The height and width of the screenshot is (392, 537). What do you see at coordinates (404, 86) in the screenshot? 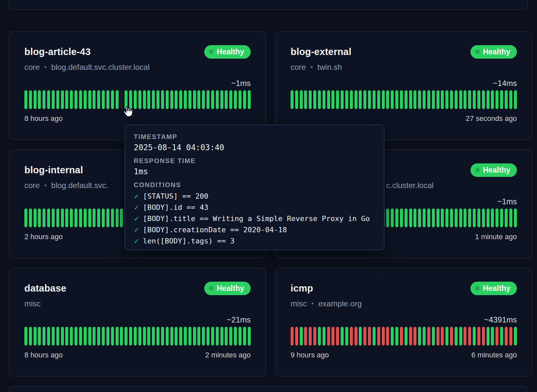
I see `endpoint-card: blog-externalHealthycore•twin.sh~14ms27 …` at bounding box center [404, 86].